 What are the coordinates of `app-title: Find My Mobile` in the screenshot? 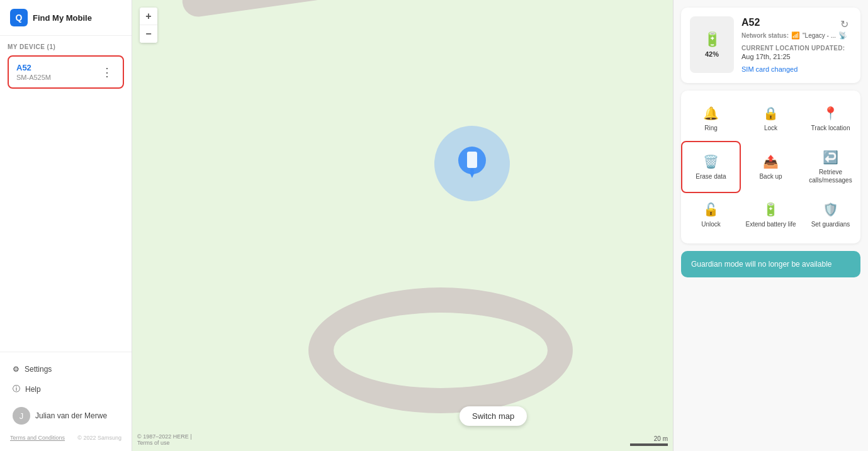 It's located at (62, 18).